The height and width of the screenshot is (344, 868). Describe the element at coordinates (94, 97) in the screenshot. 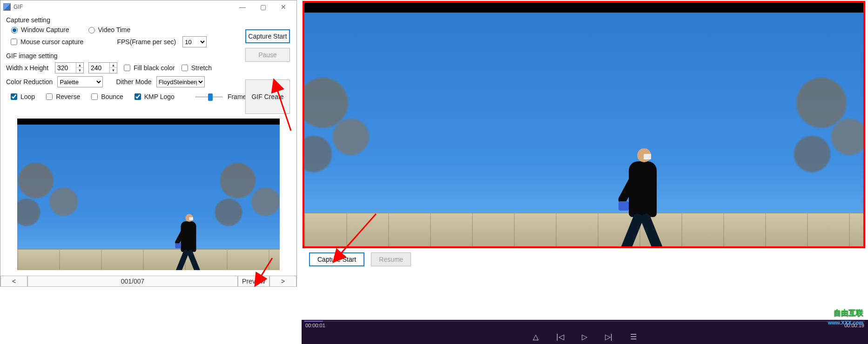

I see `check-bounce-input` at that location.